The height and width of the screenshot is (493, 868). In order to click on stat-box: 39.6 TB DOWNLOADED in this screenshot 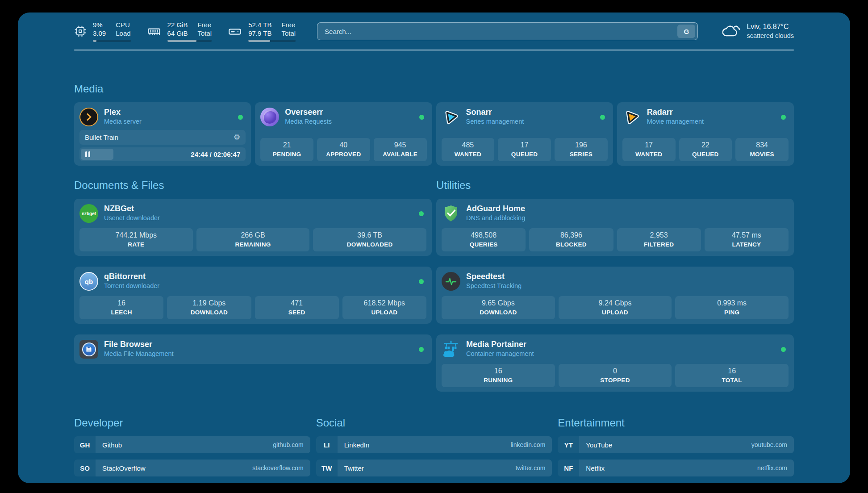, I will do `click(370, 240)`.